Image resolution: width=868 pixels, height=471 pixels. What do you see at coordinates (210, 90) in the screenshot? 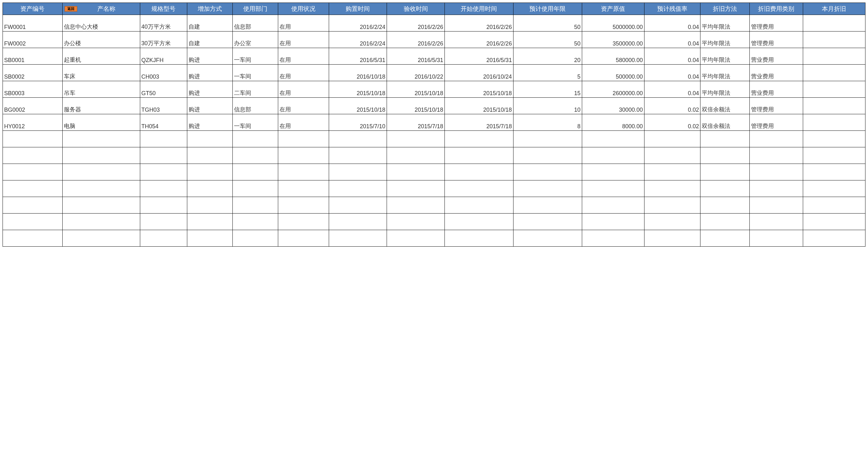
I see `cell-add_method: 购进` at bounding box center [210, 90].